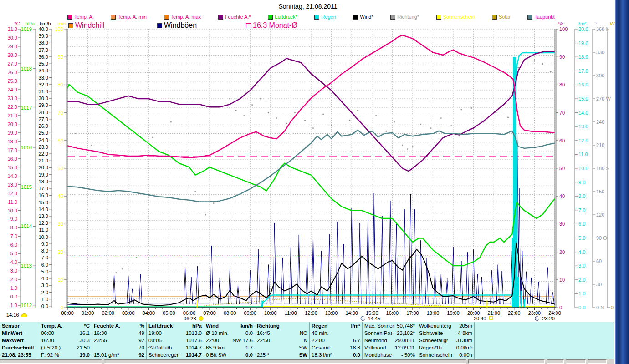  I want to click on svg-text: 8.0, so click(582, 196).